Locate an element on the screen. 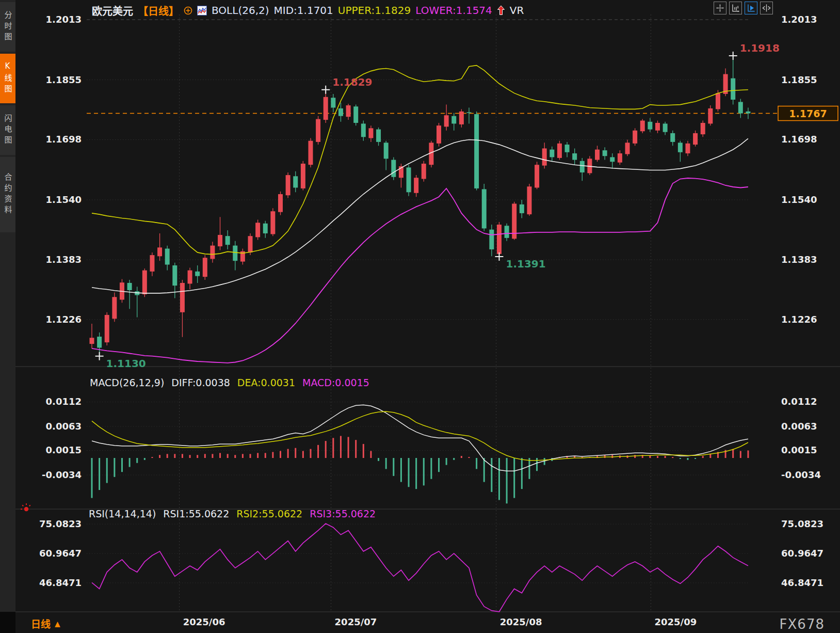 The width and height of the screenshot is (840, 633). axis-scale-icon is located at coordinates (736, 8).